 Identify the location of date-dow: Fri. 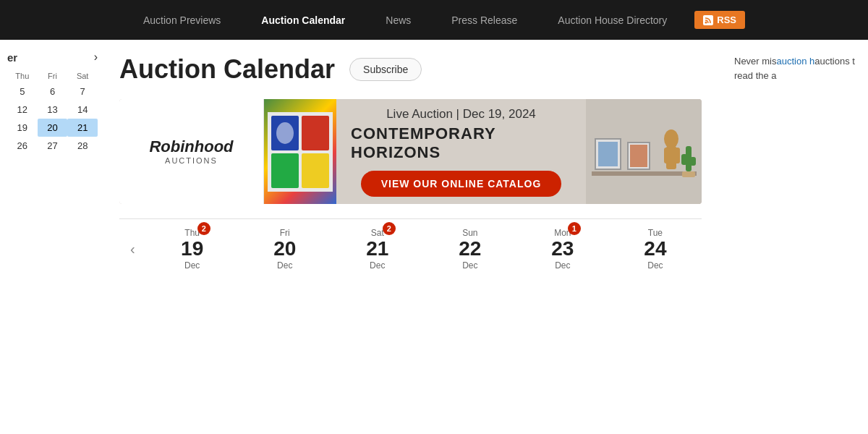
(285, 233).